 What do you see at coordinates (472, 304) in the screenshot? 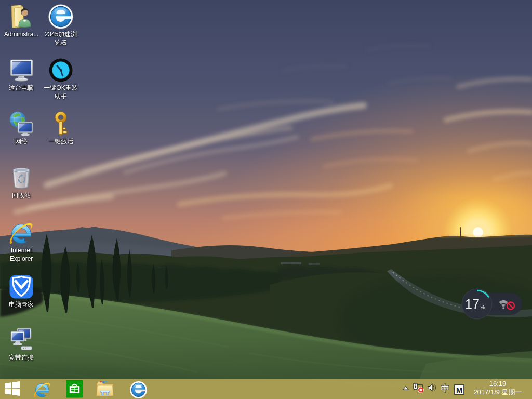
I see `svg-text: 17` at bounding box center [472, 304].